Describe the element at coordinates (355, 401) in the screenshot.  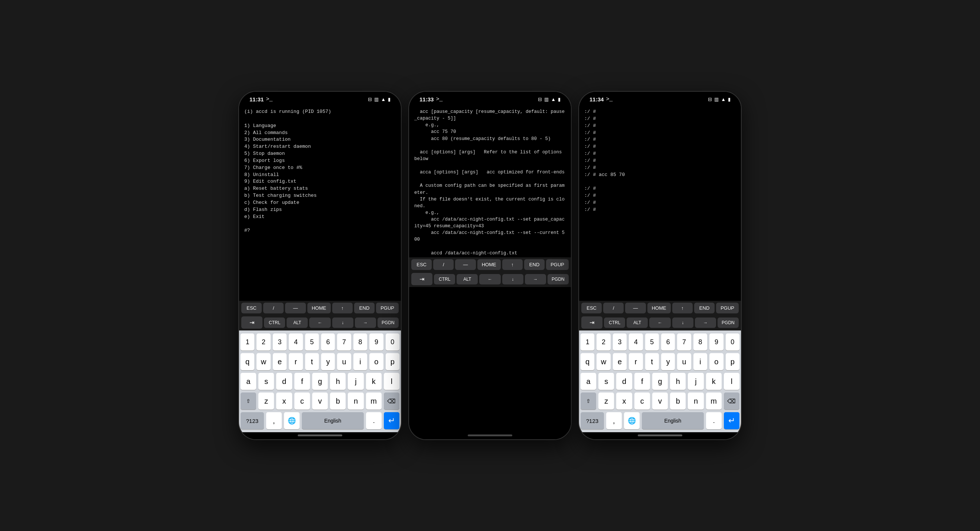
I see `key-n-1: n` at that location.